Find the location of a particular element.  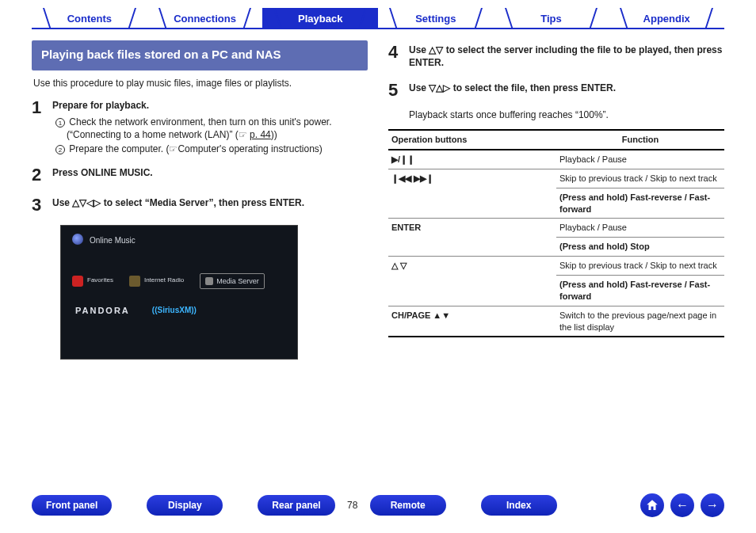

circled-1-icon: 1 is located at coordinates (60, 123).